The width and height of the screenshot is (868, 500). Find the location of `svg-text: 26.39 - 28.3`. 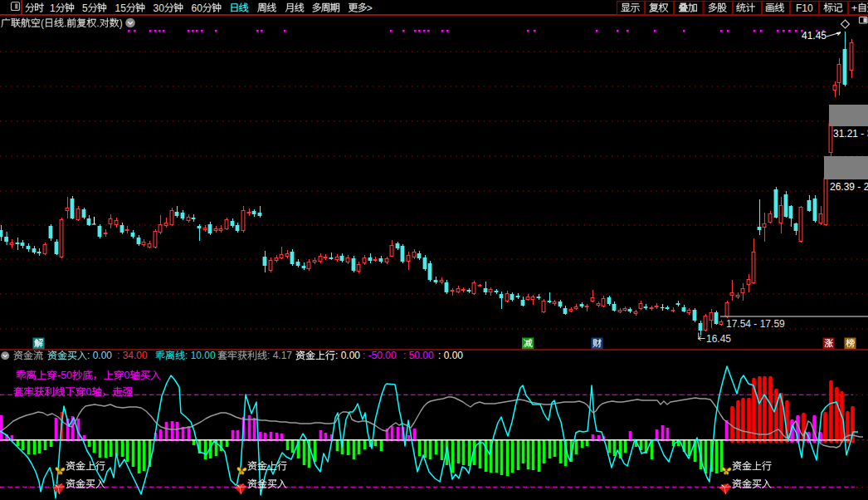

svg-text: 26.39 - 28.3 is located at coordinates (849, 187).